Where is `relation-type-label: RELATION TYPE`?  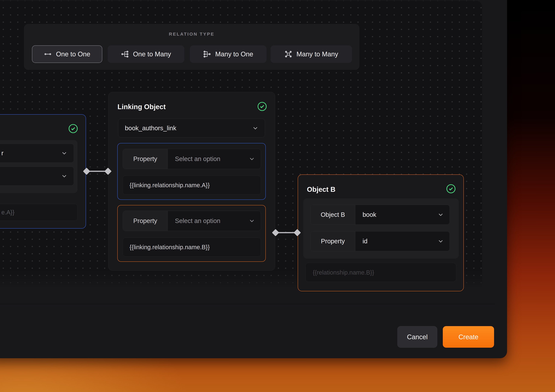 relation-type-label: RELATION TYPE is located at coordinates (192, 34).